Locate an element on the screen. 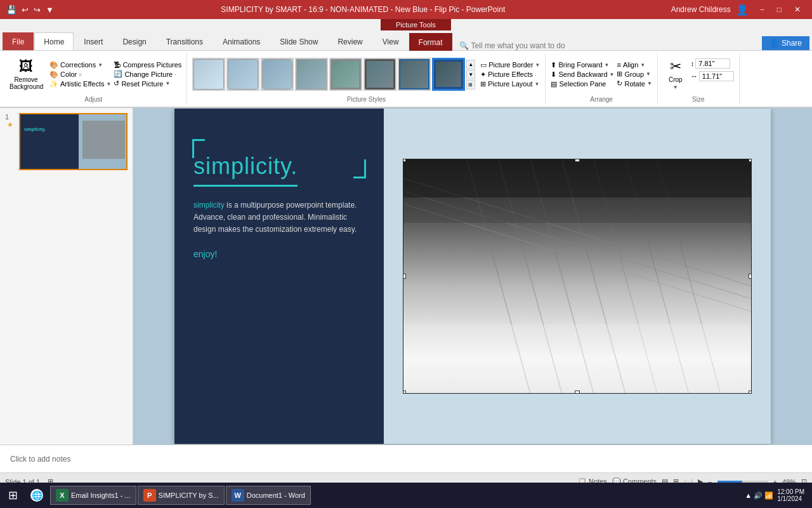  send-backward-arrow: ▼ is located at coordinates (612, 75).